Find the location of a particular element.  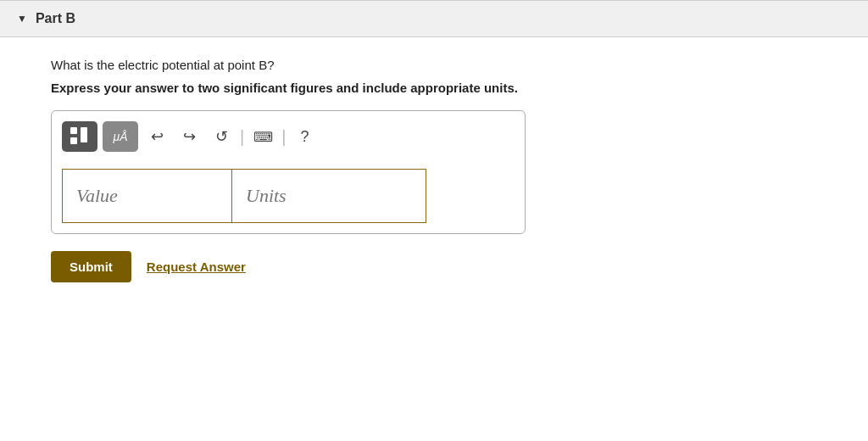

undo-button: ↩ is located at coordinates (157, 137).